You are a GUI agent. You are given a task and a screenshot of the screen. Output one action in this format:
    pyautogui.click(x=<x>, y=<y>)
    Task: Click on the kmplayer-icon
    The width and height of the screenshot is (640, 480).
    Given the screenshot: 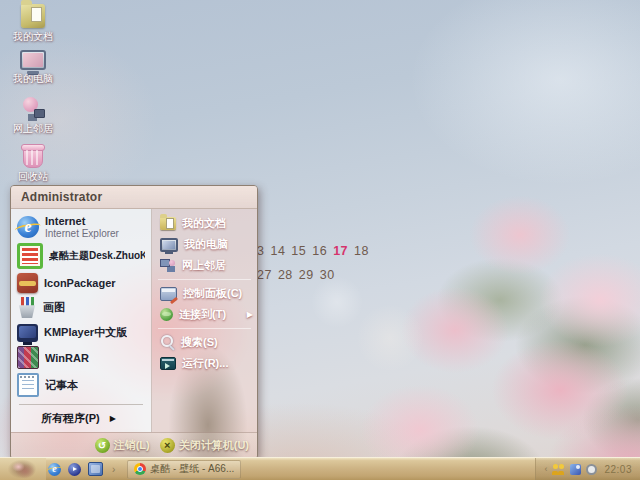 What is the action you would take?
    pyautogui.click(x=28, y=333)
    